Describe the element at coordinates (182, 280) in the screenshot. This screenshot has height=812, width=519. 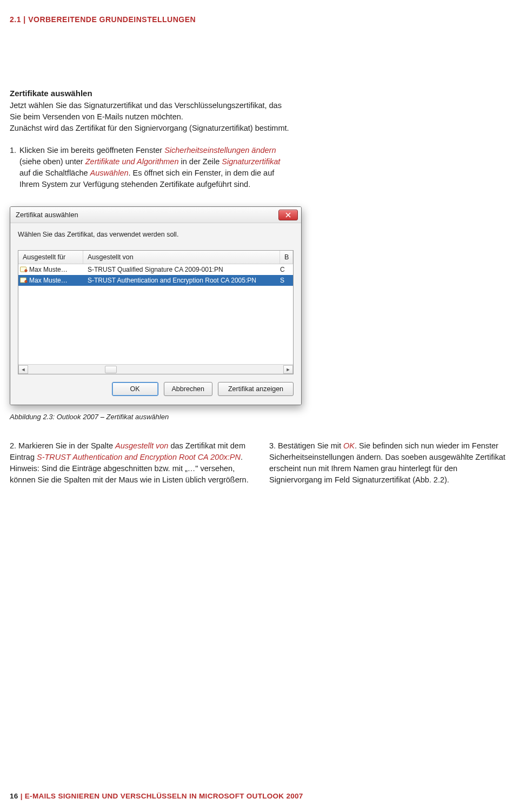
I see `cell-issued-by: S-TRUST Authentication and Encryption Ro…` at that location.